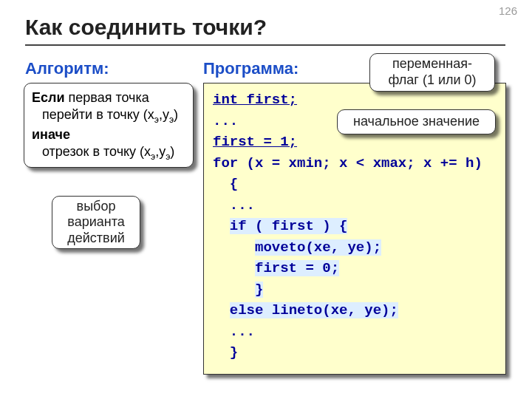  I want to click on then-part1: перейти в точку (x, so click(98, 115).